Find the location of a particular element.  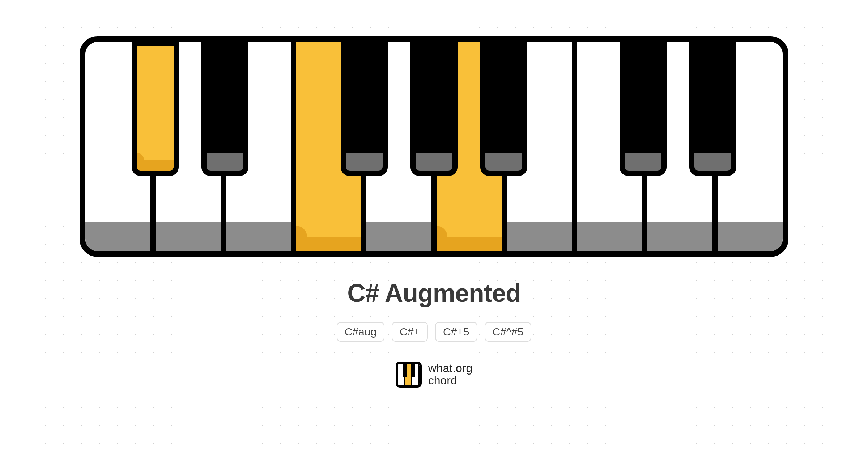

black-key-C#-0 is located at coordinates (155, 109).